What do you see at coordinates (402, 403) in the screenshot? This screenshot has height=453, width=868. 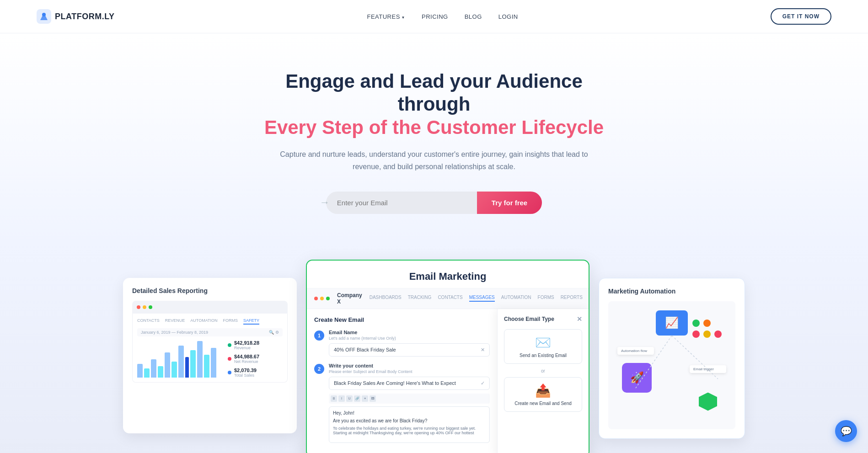 I see `form-step-2: 2 Write your content Please enter Subjec…` at bounding box center [402, 403].